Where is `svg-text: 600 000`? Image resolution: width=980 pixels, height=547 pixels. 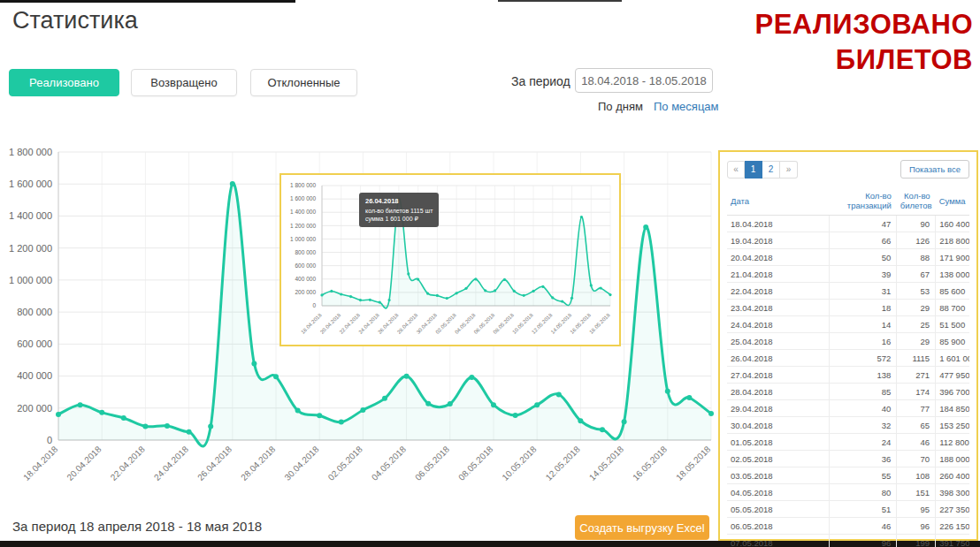
svg-text: 600 000 is located at coordinates (306, 265).